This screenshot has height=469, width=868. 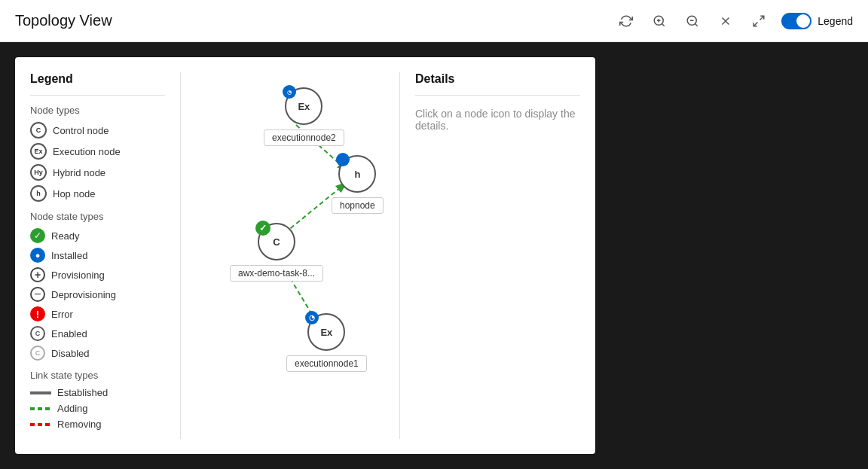 I want to click on node-types-section: Node types C Control node Ex Execution n…, so click(x=98, y=154).